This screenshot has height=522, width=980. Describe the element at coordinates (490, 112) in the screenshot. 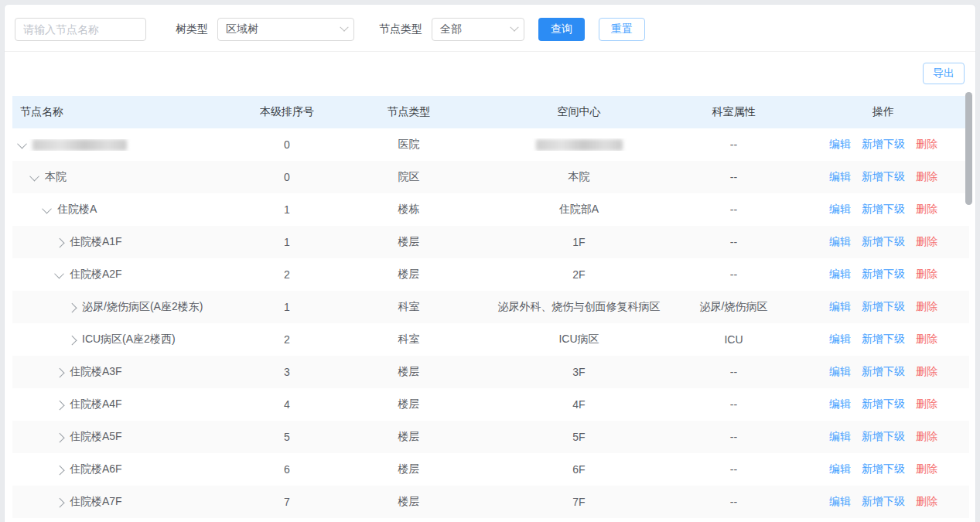

I see `table-header-row: 节点名称 本级排序号 节点类型 空间中心 科室属性 操作` at that location.